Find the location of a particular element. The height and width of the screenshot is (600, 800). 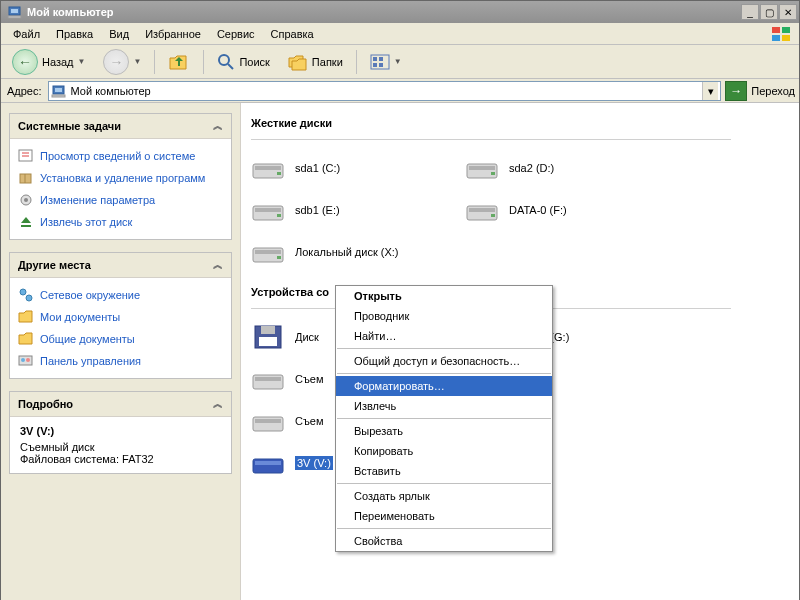

place-control-panel: Панель управления is located at coordinates (120, 361).